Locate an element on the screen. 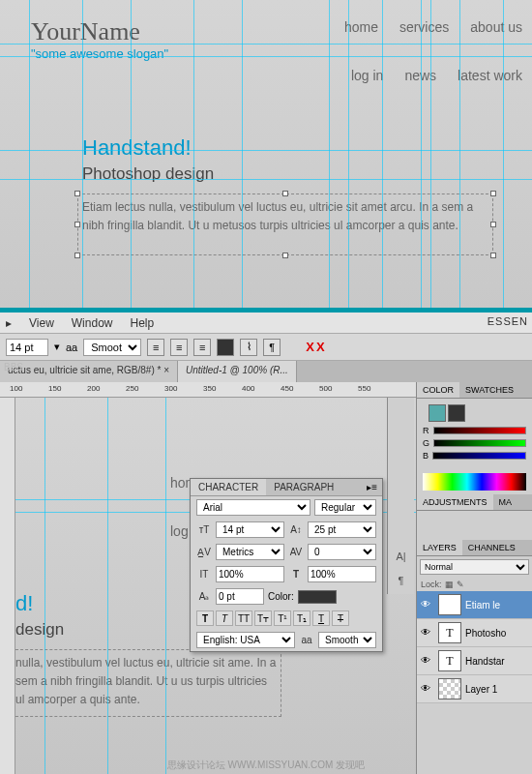 The height and width of the screenshot is (774, 532). font-size-select: 14 pt is located at coordinates (250, 530).